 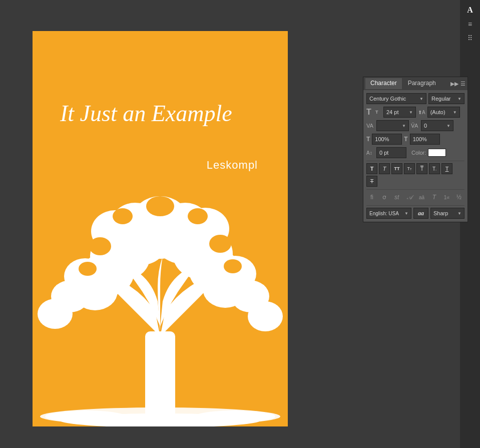 What do you see at coordinates (415, 175) in the screenshot?
I see `text-style-buttons: T T TT Tt T T, T T` at bounding box center [415, 175].